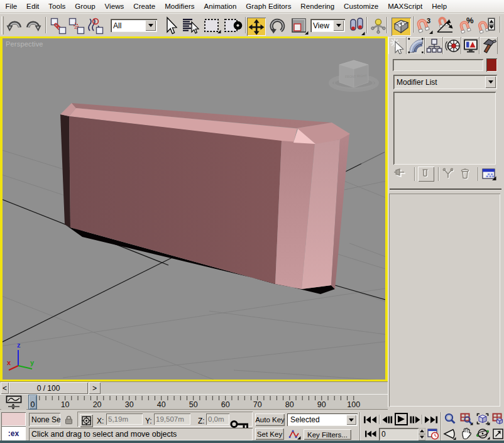 The width and height of the screenshot is (504, 443). What do you see at coordinates (416, 45) in the screenshot?
I see `tab-modify` at bounding box center [416, 45].